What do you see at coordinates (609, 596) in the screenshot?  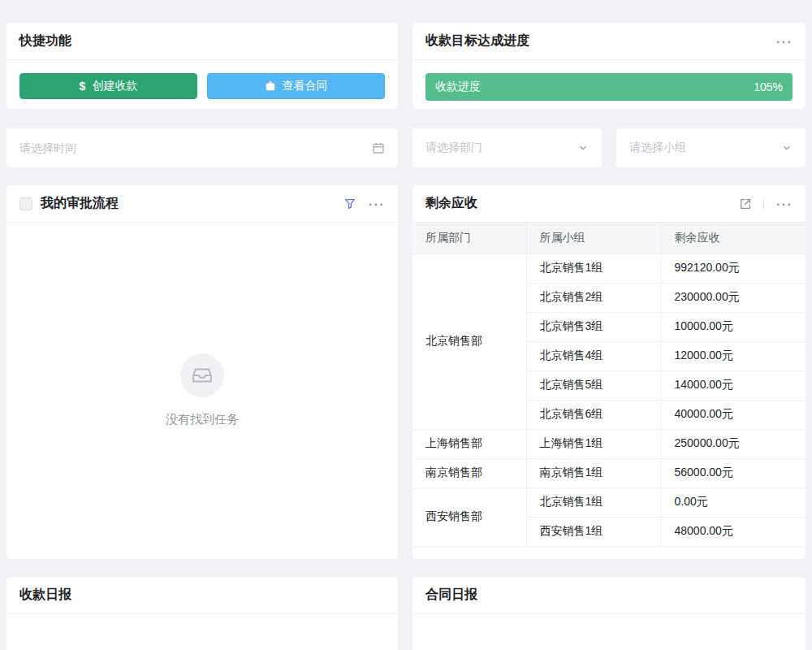 I see `contract-daily-header: 合同日报` at bounding box center [609, 596].